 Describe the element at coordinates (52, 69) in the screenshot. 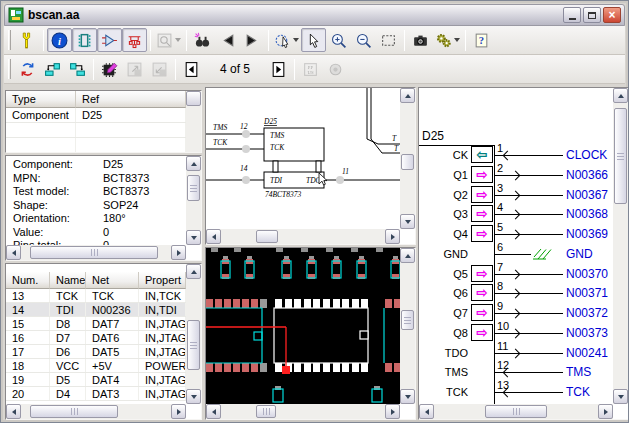

I see `previous-component-button` at that location.